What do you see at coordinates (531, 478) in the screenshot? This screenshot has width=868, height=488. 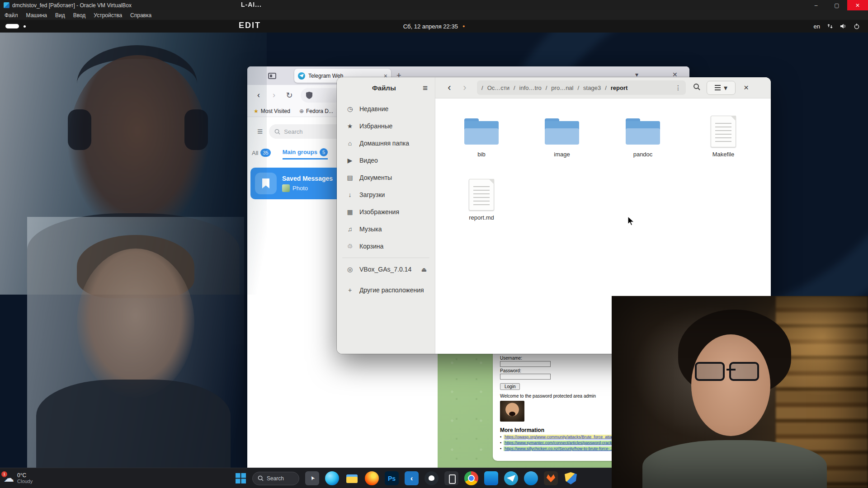 I see `skype-icon` at bounding box center [531, 478].